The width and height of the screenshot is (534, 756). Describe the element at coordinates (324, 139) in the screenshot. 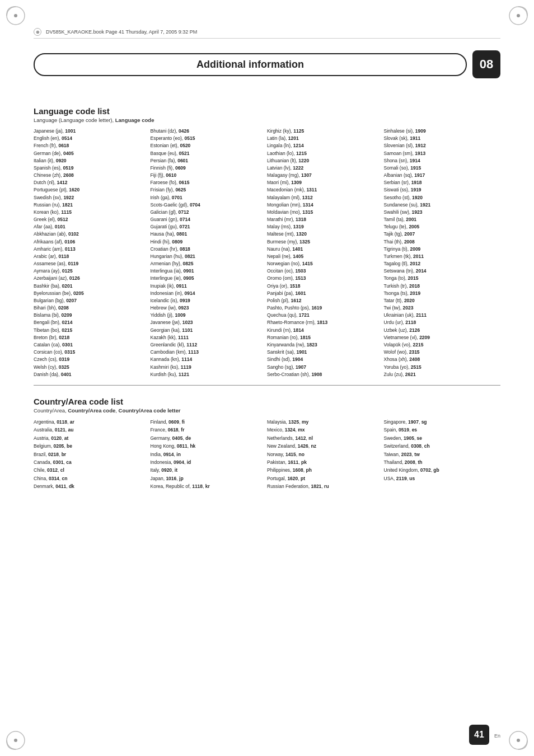

I see `language-item: Latin (la), 1201` at that location.